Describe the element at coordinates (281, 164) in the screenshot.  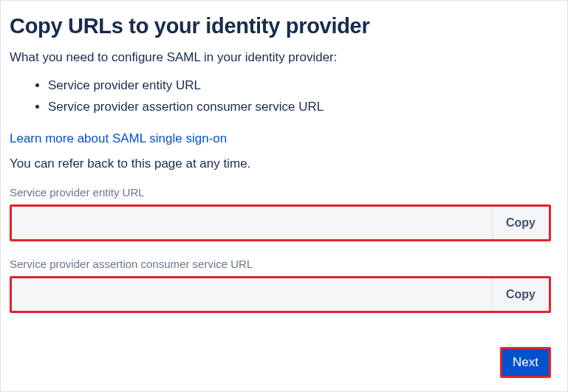
I see `refer-back-text: You can refer back to this page at any t…` at that location.